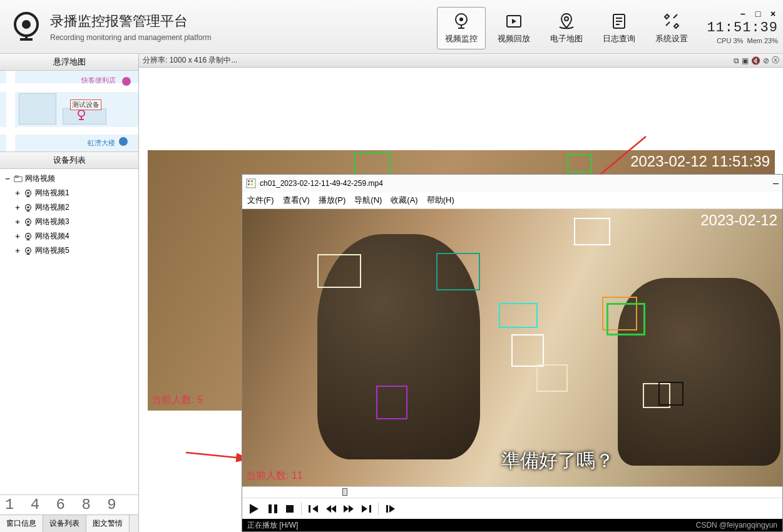  Describe the element at coordinates (177, 401) in the screenshot. I see `people-count: 当前人数: 5` at that location.